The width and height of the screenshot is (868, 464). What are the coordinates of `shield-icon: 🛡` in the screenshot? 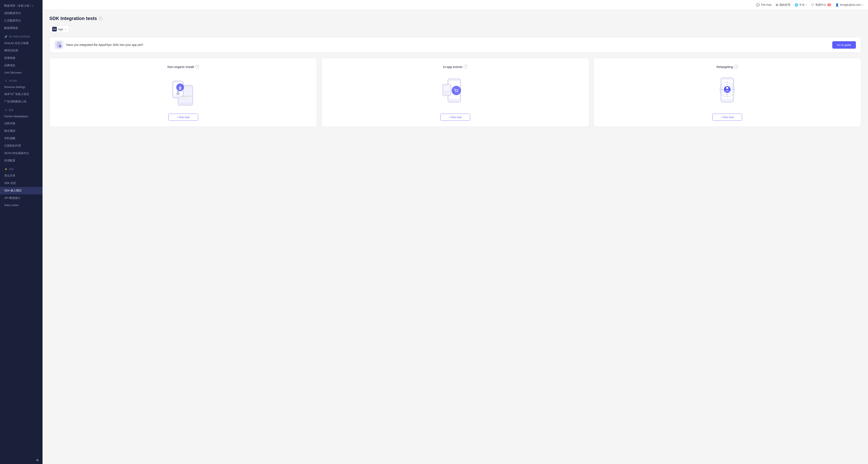 It's located at (813, 5).